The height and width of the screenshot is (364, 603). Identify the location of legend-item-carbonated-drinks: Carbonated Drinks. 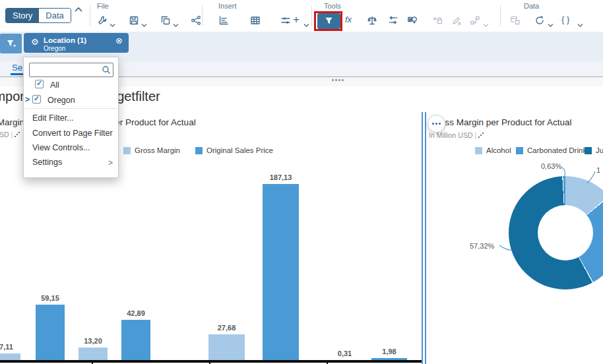
(553, 150).